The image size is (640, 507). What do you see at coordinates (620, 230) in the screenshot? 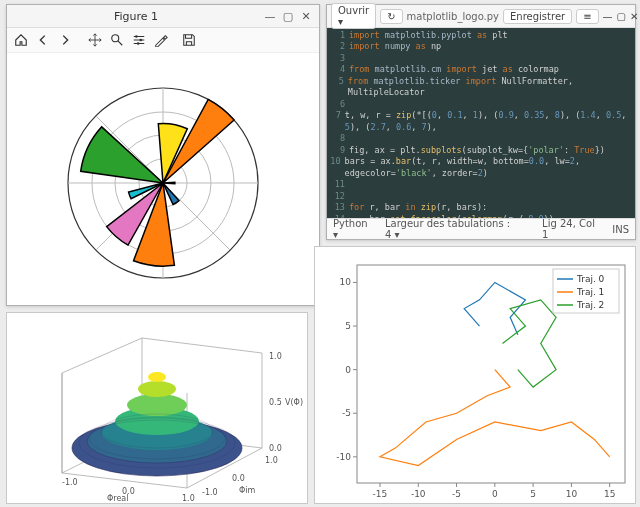
I see `status-mode: INS` at bounding box center [620, 230].